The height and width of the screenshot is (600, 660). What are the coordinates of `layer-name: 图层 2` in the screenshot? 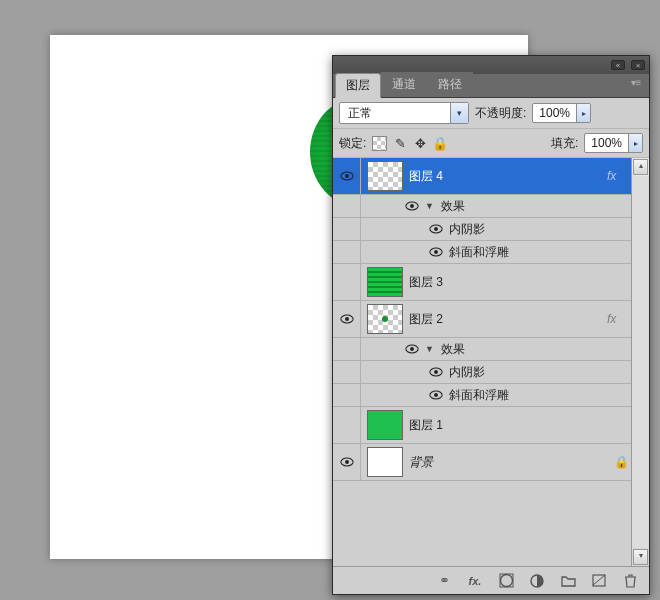 It's located at (508, 320).